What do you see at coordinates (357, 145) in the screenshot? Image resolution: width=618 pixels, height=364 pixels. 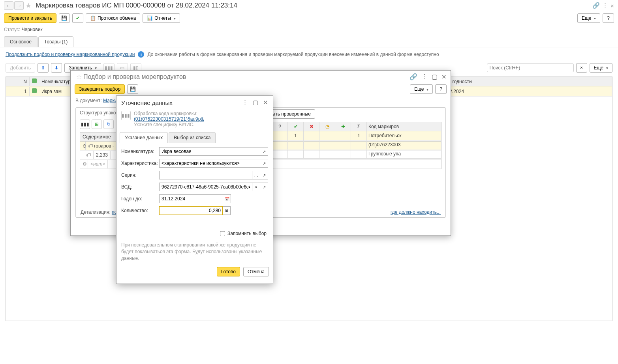 I see `rt-row: (01)076223003` at bounding box center [357, 145].